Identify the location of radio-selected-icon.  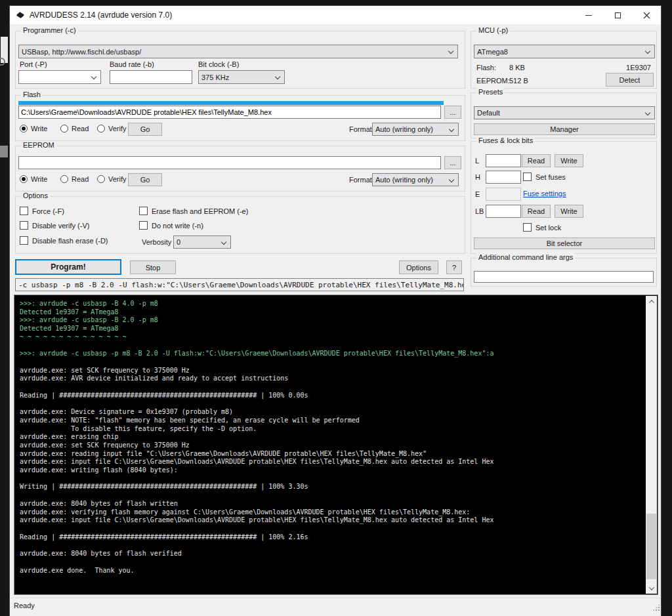
(24, 179).